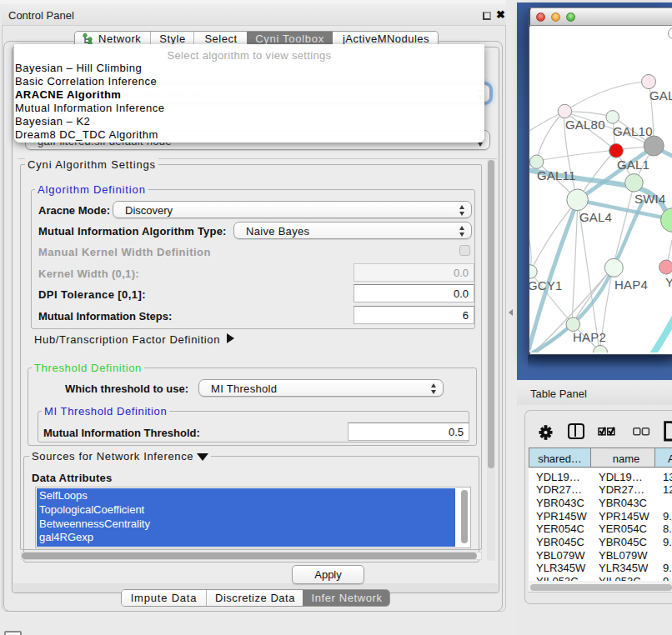 Image resolution: width=672 pixels, height=635 pixels. Describe the element at coordinates (589, 337) in the screenshot. I see `svg-text: HAP2` at that location.